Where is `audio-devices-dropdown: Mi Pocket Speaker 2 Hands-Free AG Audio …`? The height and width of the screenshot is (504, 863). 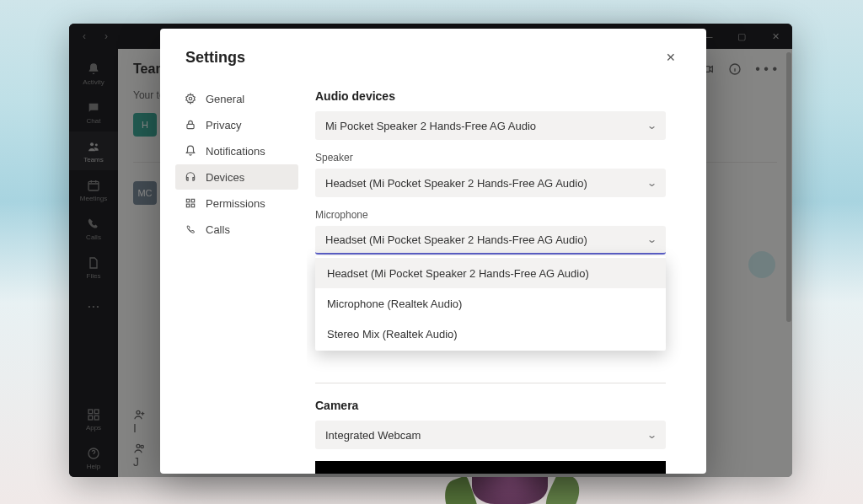
audio-devices-dropdown: Mi Pocket Speaker 2 Hands-Free AG Audio … is located at coordinates (490, 126).